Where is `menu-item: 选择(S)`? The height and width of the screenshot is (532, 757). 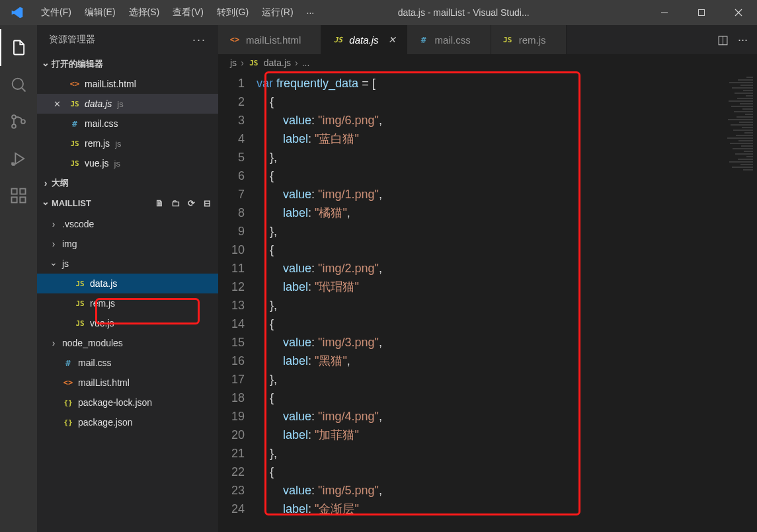 menu-item: 选择(S) is located at coordinates (144, 13).